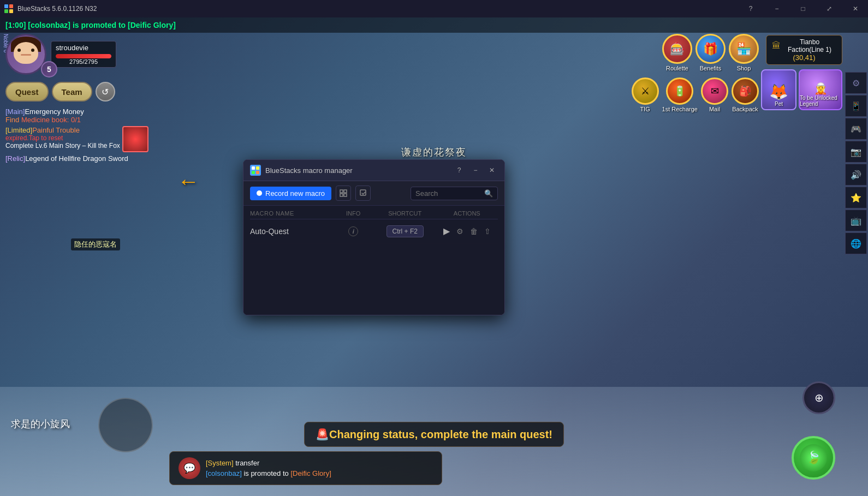 Image resolution: width=868 pixels, height=496 pixels. I want to click on app-title: BlueStacks 5.6.0.1126 N32, so click(378, 9).